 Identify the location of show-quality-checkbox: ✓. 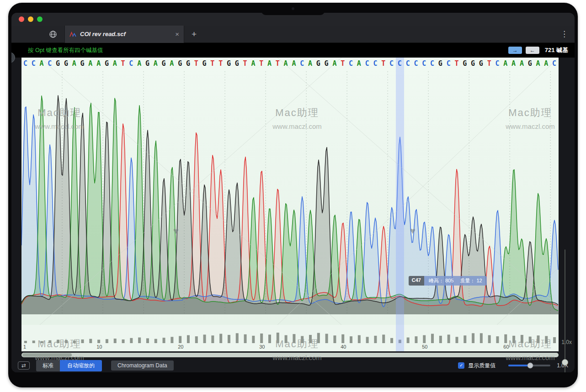
(461, 366).